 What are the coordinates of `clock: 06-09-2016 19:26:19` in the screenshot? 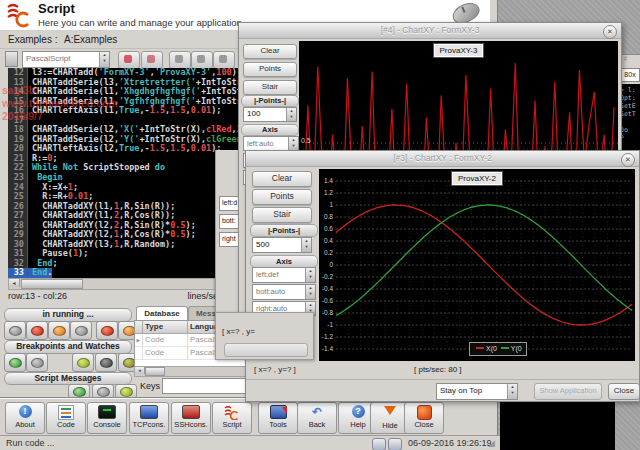 It's located at (450, 443).